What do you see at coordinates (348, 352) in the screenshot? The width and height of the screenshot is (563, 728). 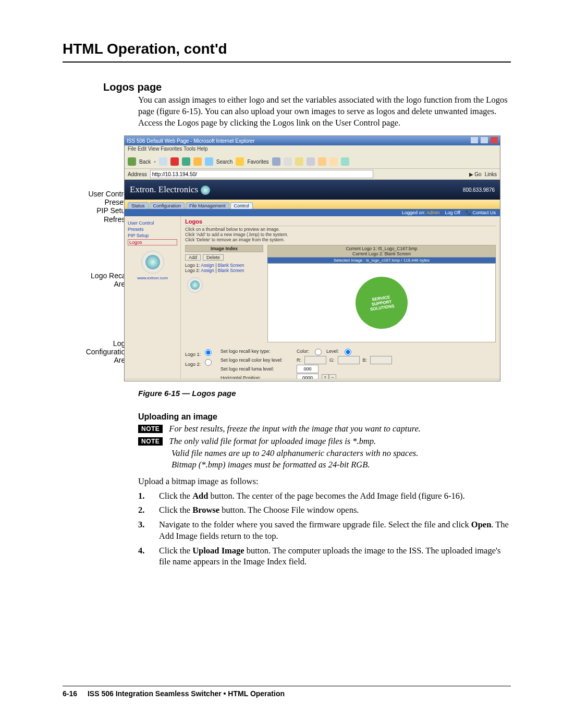 I see `key-level-radio` at bounding box center [348, 352].